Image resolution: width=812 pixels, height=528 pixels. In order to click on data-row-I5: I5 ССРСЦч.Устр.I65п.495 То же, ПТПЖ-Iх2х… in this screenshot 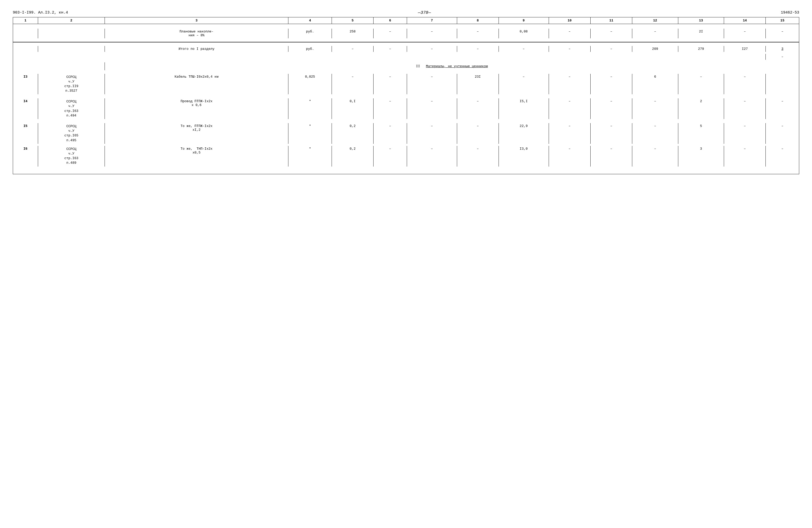, I will do `click(406, 134)`.